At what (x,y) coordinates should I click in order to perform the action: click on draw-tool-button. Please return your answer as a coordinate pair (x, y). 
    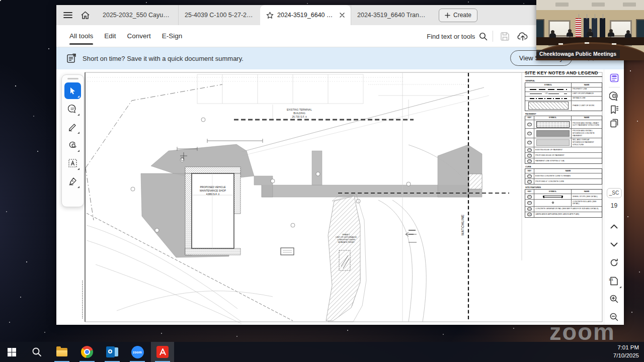
    Looking at the image, I should click on (72, 127).